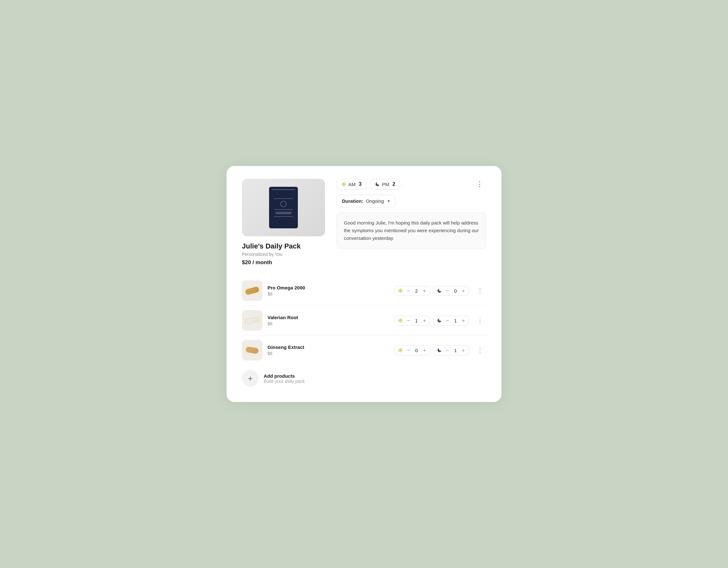 The width and height of the screenshot is (728, 568). What do you see at coordinates (440, 350) in the screenshot?
I see `product-controls-2: − 0 + − 1 + ⋮` at bounding box center [440, 350].